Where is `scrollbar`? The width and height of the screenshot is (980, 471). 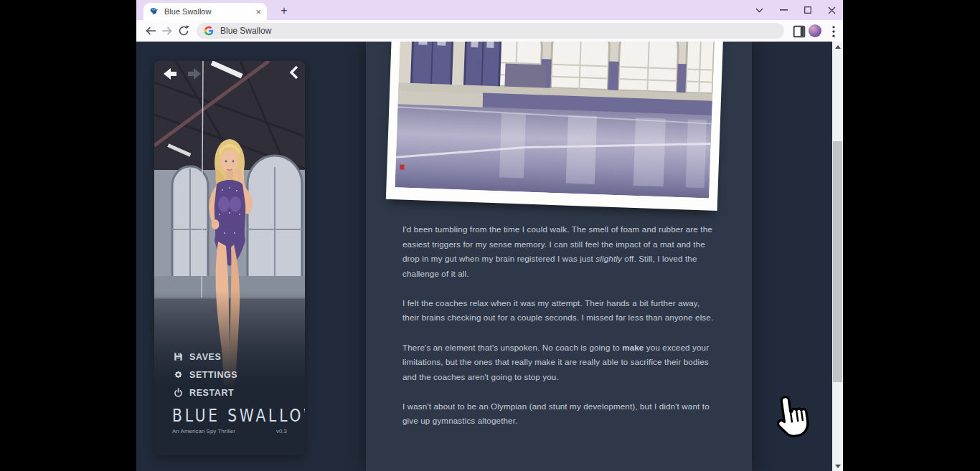 scrollbar is located at coordinates (838, 257).